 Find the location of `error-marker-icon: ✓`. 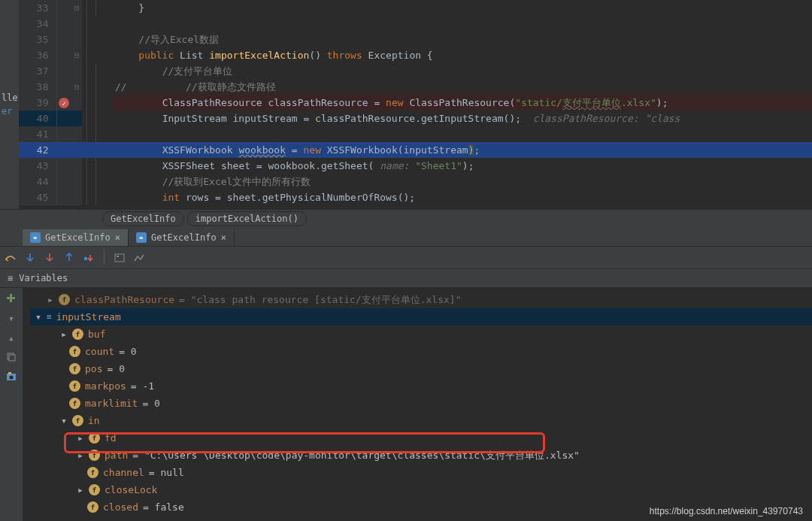

error-marker-icon: ✓ is located at coordinates (64, 103).